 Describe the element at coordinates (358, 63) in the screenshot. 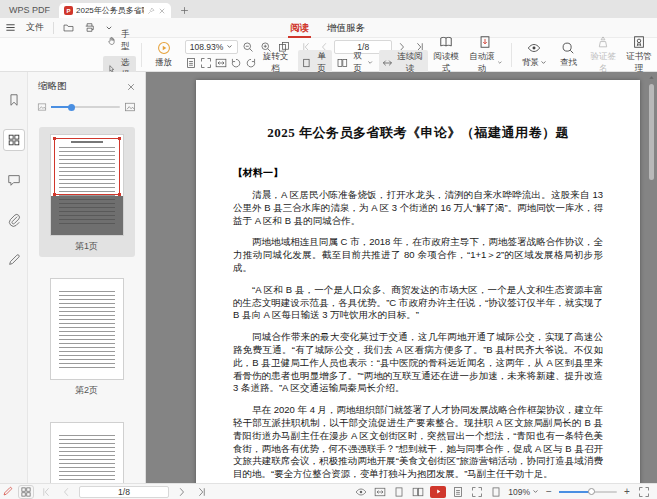

I see `double-page-label: 双页` at that location.